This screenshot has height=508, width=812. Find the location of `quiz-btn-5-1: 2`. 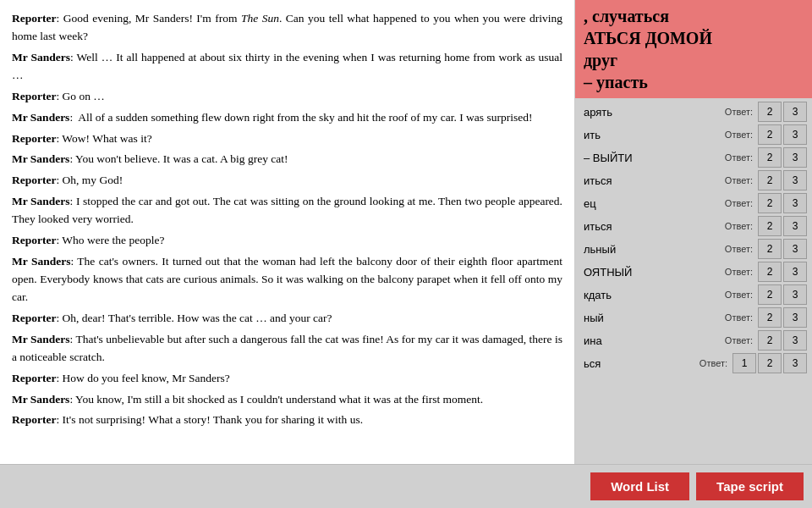

quiz-btn-5-1: 2 is located at coordinates (770, 203).